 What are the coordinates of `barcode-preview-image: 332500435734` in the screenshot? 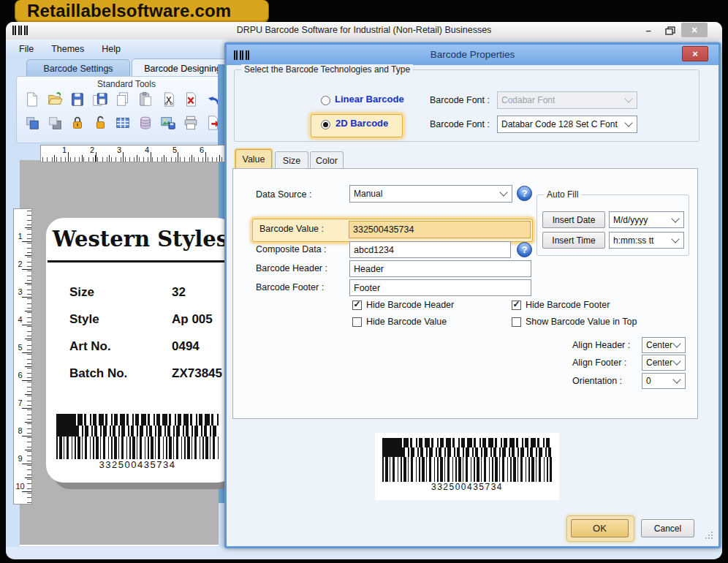 It's located at (467, 465).